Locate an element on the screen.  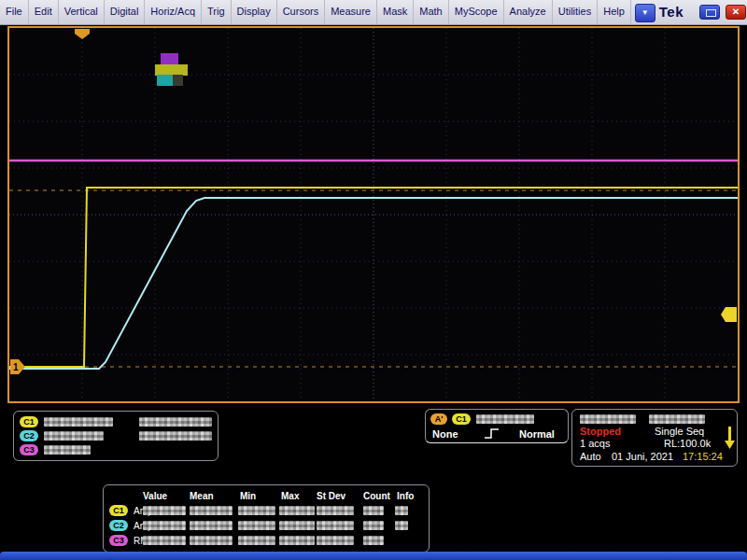
menu-item-file: File is located at coordinates (15, 12).